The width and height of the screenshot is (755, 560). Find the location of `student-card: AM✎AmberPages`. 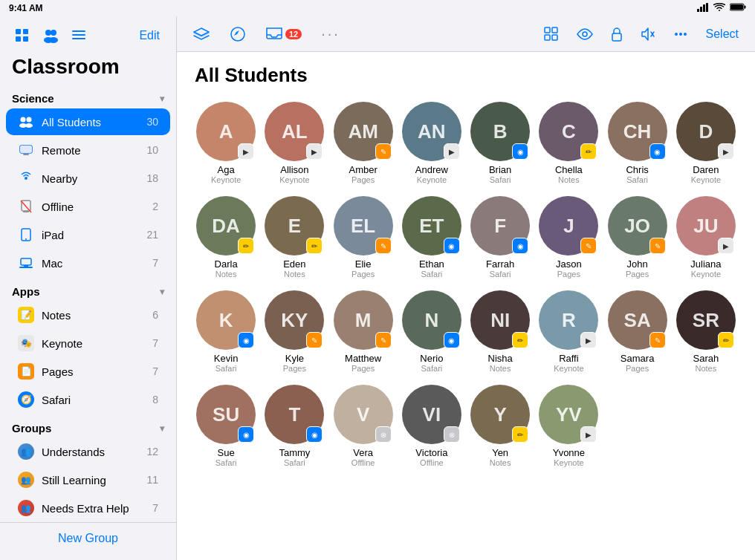

student-card: AM✎AmberPages is located at coordinates (363, 143).